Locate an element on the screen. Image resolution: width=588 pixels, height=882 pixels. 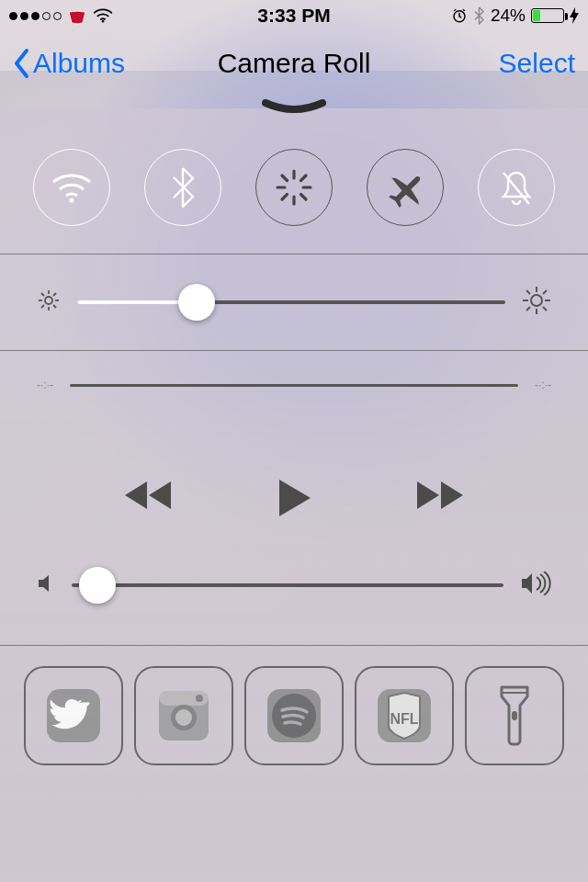
brightness-track is located at coordinates (291, 302).